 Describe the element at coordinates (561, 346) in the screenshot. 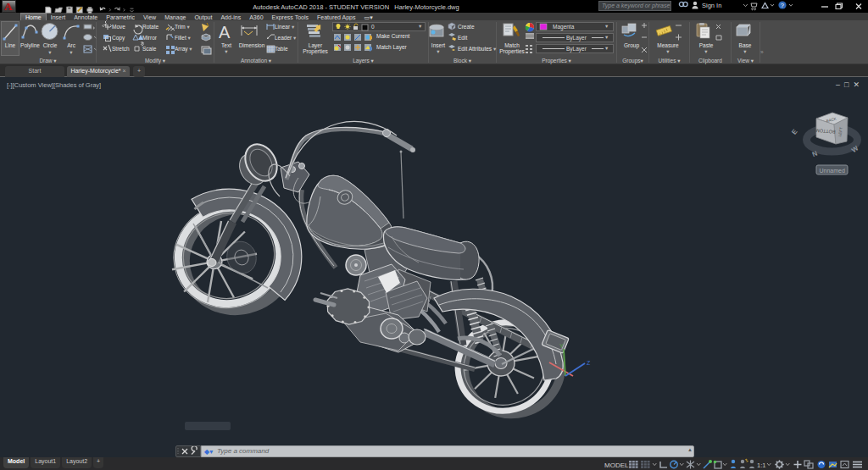

I see `svg-text: Y` at that location.